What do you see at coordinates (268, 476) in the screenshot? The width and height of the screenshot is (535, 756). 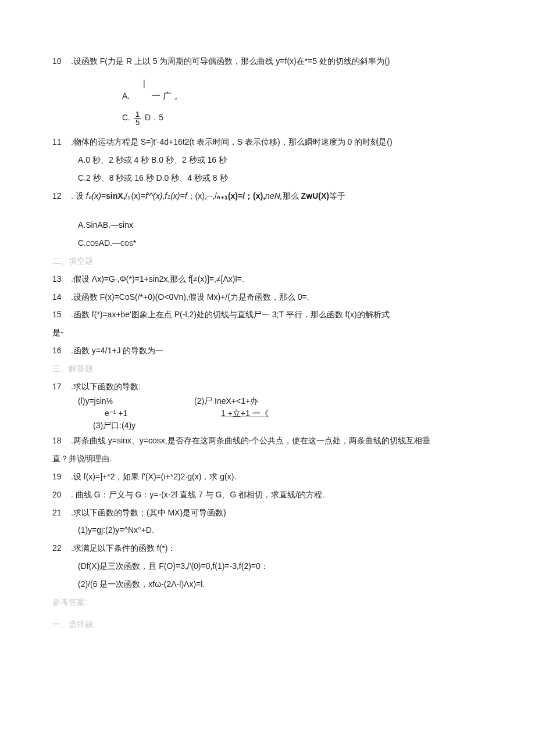 I see `question-19: 19 .设 f(x)=]+*2，如果 f'(X)=(ι+*2)2·g(x)，求 …` at bounding box center [268, 476].